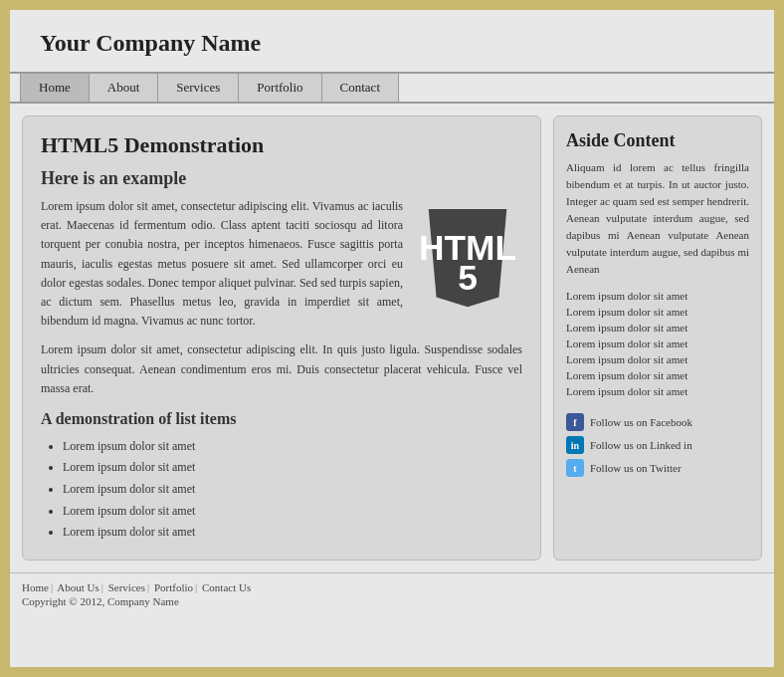  Describe the element at coordinates (397, 88) in the screenshot. I see `nav-list: Home About Services Portfolio Contact` at that location.